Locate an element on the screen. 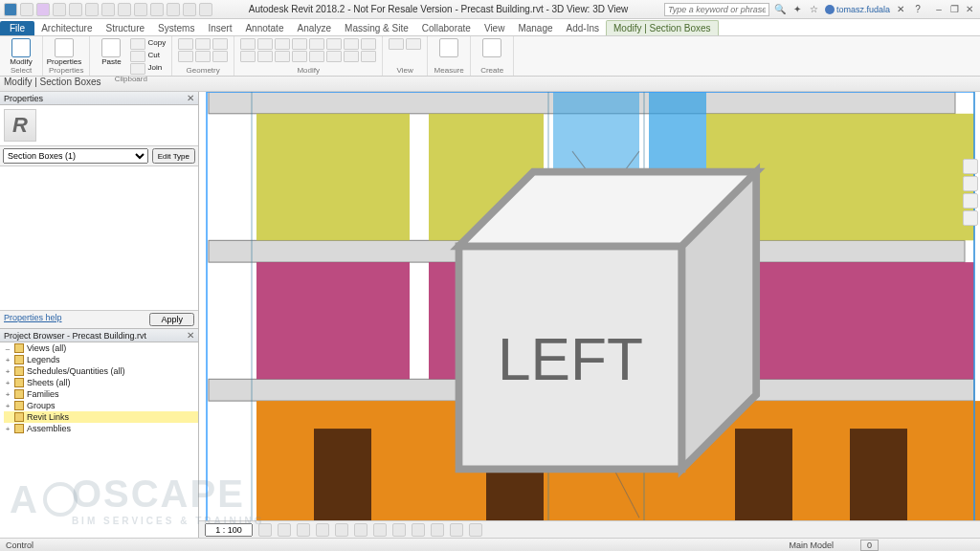  browser-node: –Views (all) is located at coordinates (101, 348).